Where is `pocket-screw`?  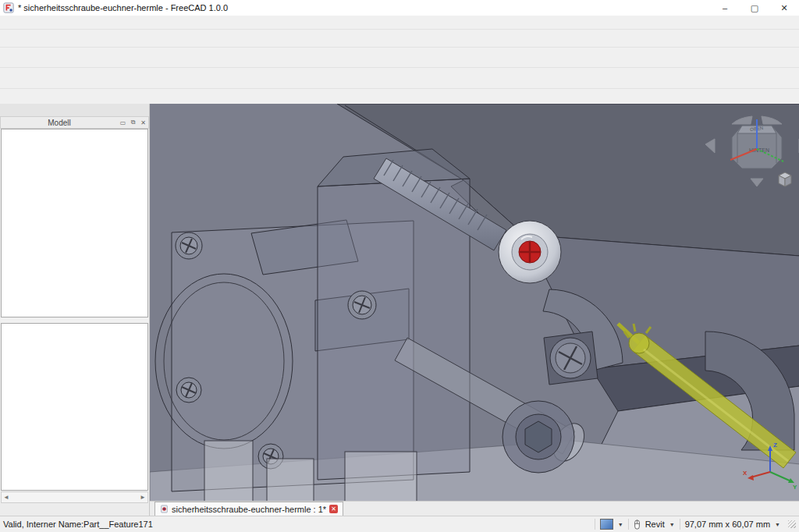 pocket-screw is located at coordinates (571, 358).